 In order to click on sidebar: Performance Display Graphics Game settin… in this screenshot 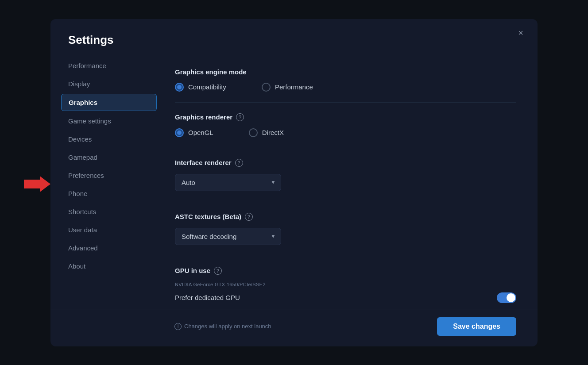, I will do `click(104, 182)`.